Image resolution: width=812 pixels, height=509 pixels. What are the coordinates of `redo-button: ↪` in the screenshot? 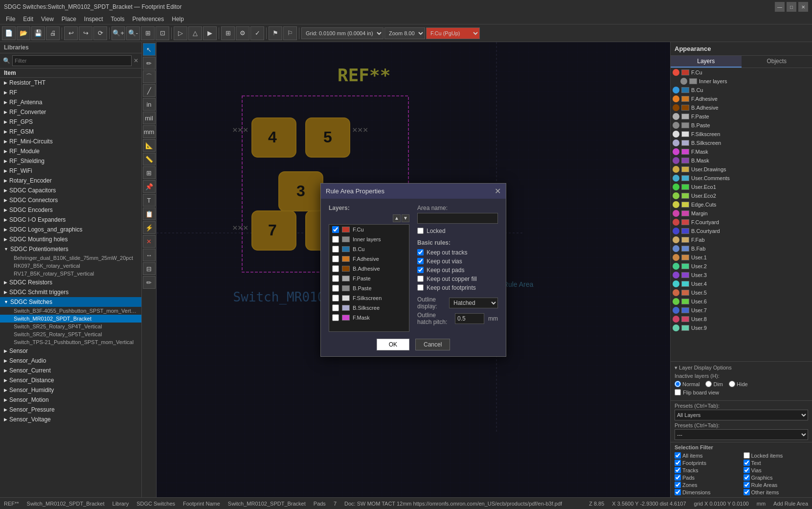 It's located at (86, 33).